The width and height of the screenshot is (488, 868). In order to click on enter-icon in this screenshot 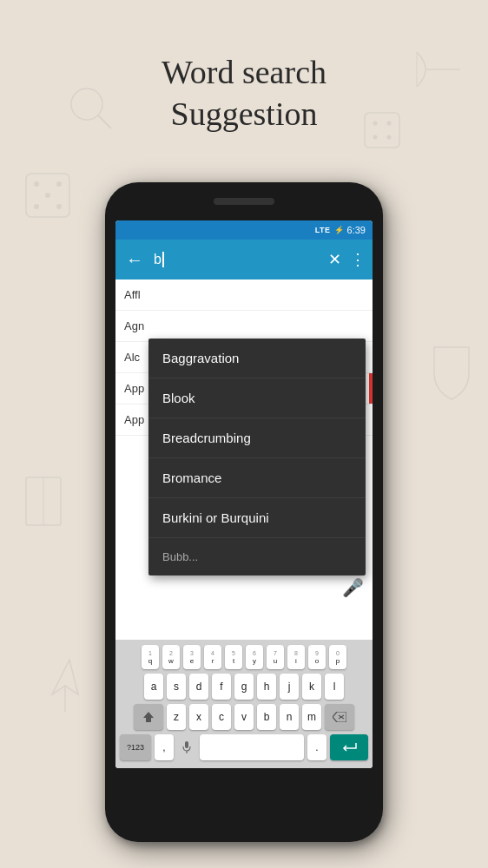, I will do `click(349, 747)`.